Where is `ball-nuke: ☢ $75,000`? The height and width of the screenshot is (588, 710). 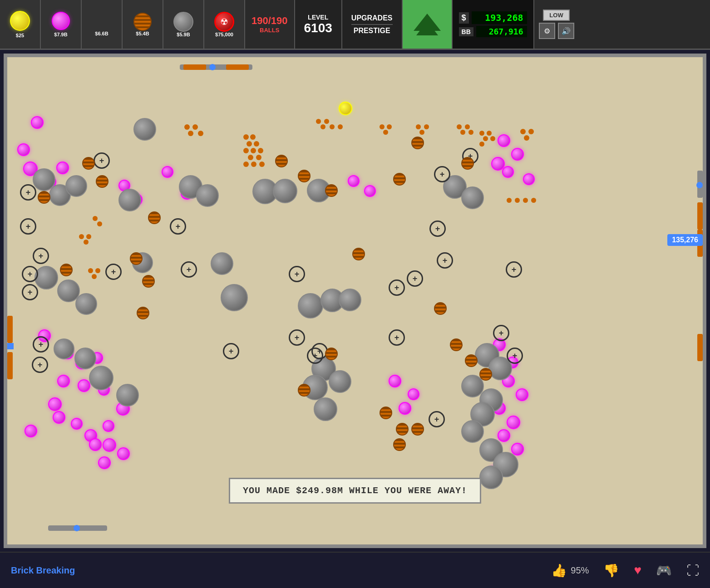
ball-nuke: ☢ $75,000 is located at coordinates (225, 24).